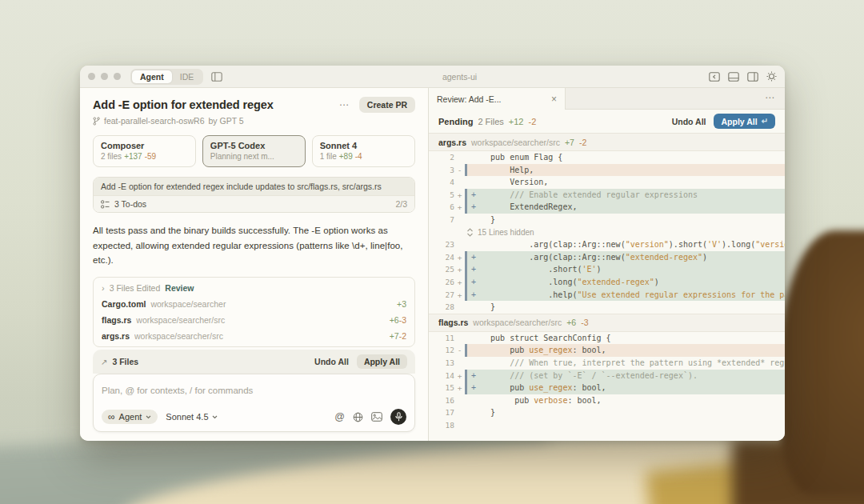  What do you see at coordinates (339, 417) in the screenshot?
I see `mention-icon: @` at bounding box center [339, 417].